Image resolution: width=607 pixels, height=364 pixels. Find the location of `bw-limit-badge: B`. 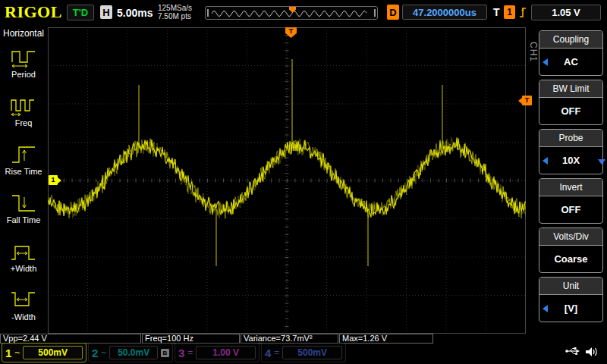

bw-limit-badge: B is located at coordinates (165, 353).